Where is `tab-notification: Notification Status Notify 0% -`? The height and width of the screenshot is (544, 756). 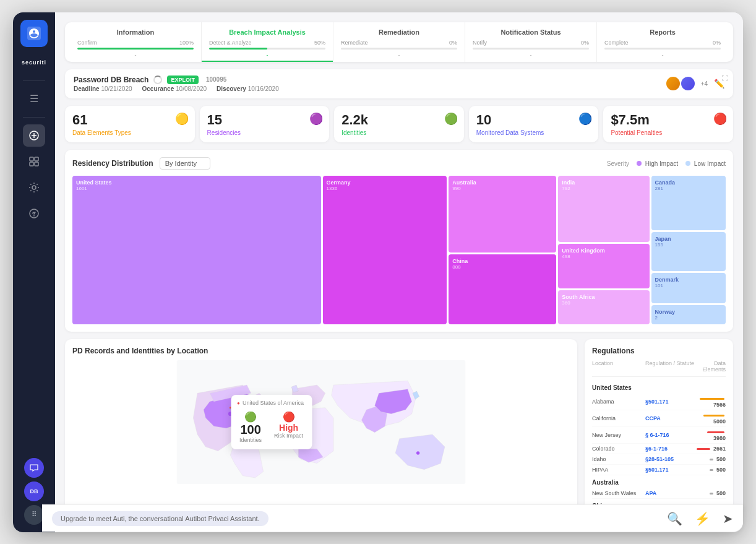 tab-notification: Notification Status Notify 0% - is located at coordinates (531, 42).